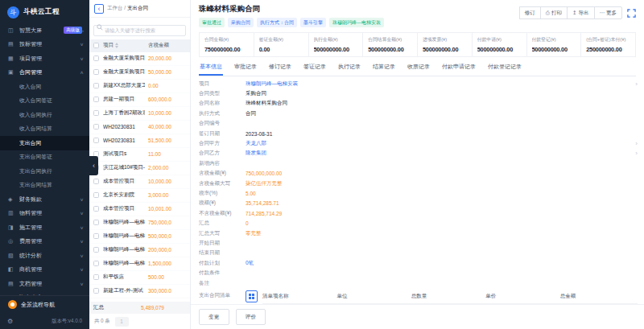 This screenshot has width=644, height=329. What do you see at coordinates (246, 68) in the screenshot?
I see `tab: 审批记录` at bounding box center [246, 68].